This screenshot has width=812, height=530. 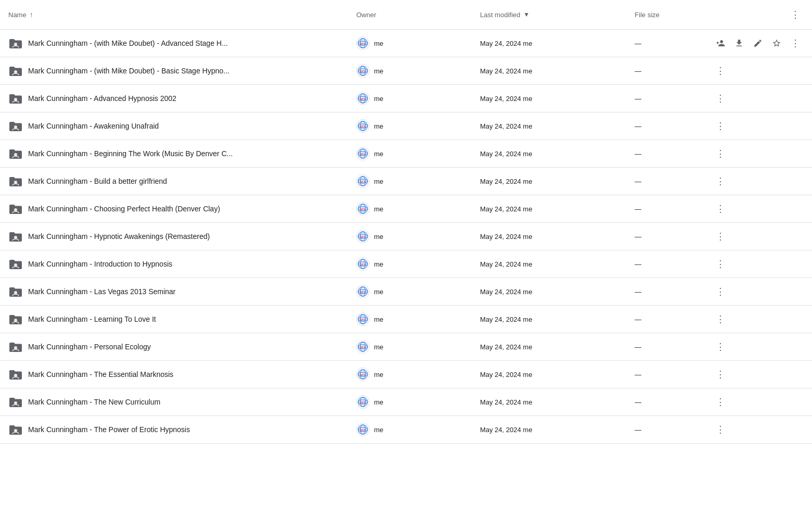 What do you see at coordinates (100, 264) in the screenshot?
I see `file-name: Mark Cunningham - Introduction to Hypnos…` at bounding box center [100, 264].